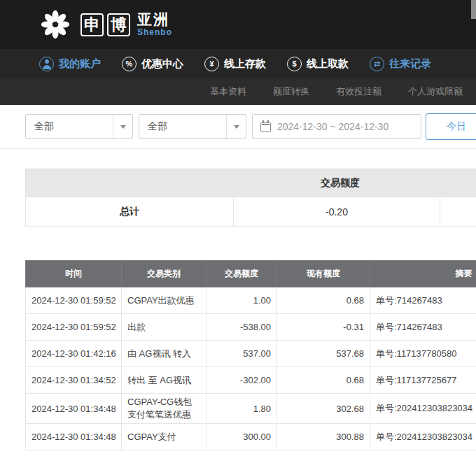  What do you see at coordinates (333, 127) in the screenshot?
I see `date-range-value: 2024-12-30 ~ 2024-12-30` at bounding box center [333, 127].